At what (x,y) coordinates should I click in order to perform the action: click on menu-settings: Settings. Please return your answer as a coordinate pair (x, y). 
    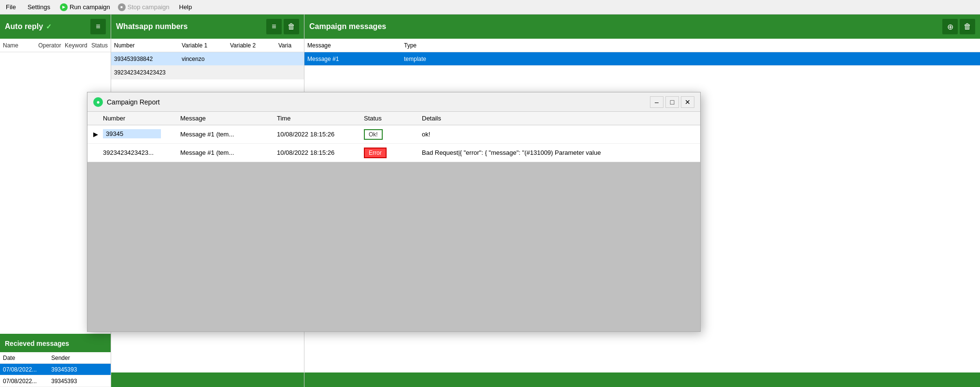
    Looking at the image, I should click on (39, 7).